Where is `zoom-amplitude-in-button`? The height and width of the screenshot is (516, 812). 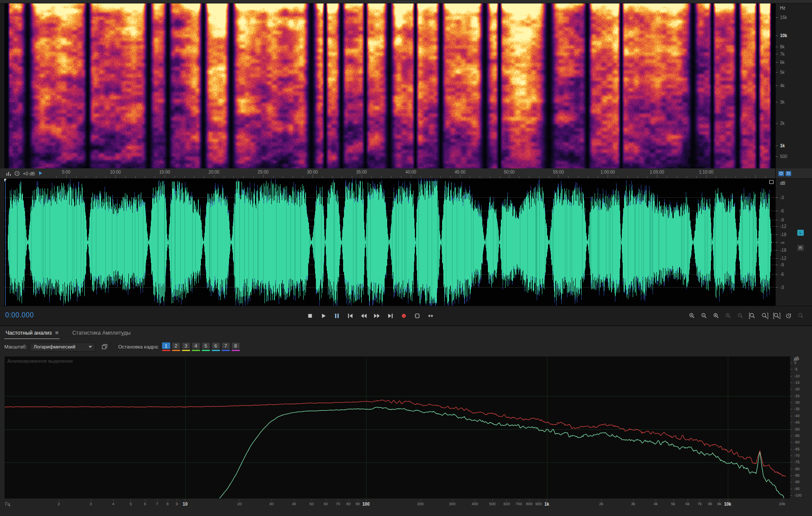 zoom-amplitude-in-button is located at coordinates (728, 316).